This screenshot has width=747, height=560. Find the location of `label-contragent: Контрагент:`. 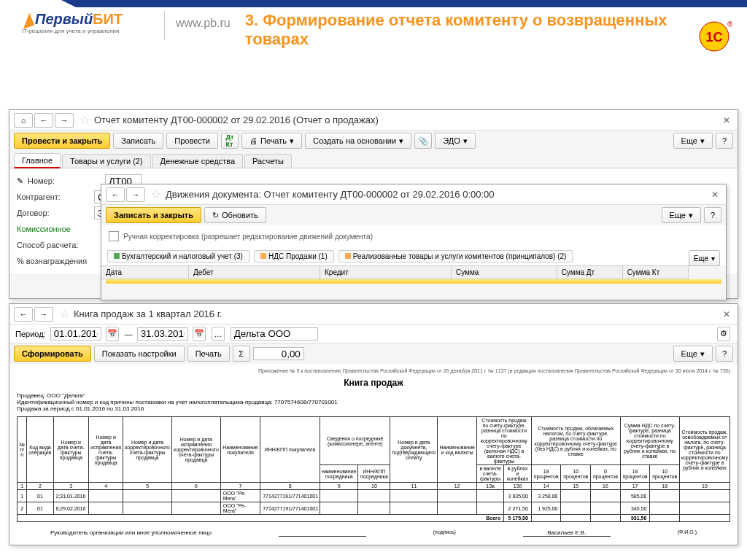

label-contragent: Контрагент: is located at coordinates (53, 197).